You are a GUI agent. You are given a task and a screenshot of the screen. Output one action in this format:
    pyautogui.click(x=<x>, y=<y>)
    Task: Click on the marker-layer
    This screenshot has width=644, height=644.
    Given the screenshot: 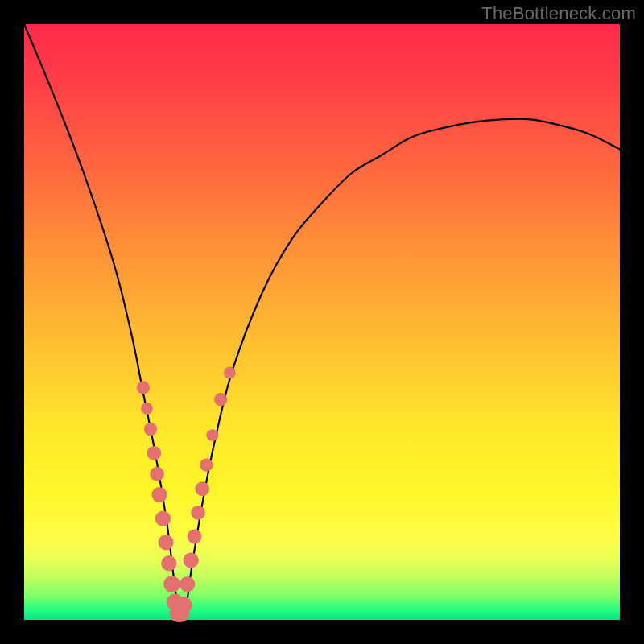 What is the action you would take?
    pyautogui.click(x=187, y=494)
    